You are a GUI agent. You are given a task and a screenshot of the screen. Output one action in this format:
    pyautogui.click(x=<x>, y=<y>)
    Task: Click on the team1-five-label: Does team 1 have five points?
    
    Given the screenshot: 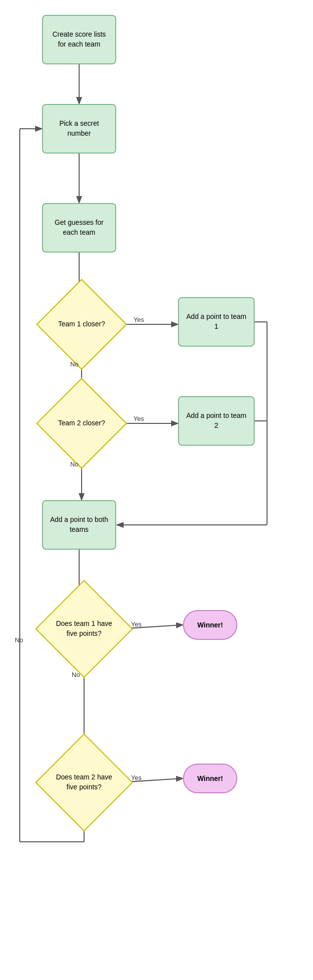 What is the action you would take?
    pyautogui.click(x=84, y=629)
    